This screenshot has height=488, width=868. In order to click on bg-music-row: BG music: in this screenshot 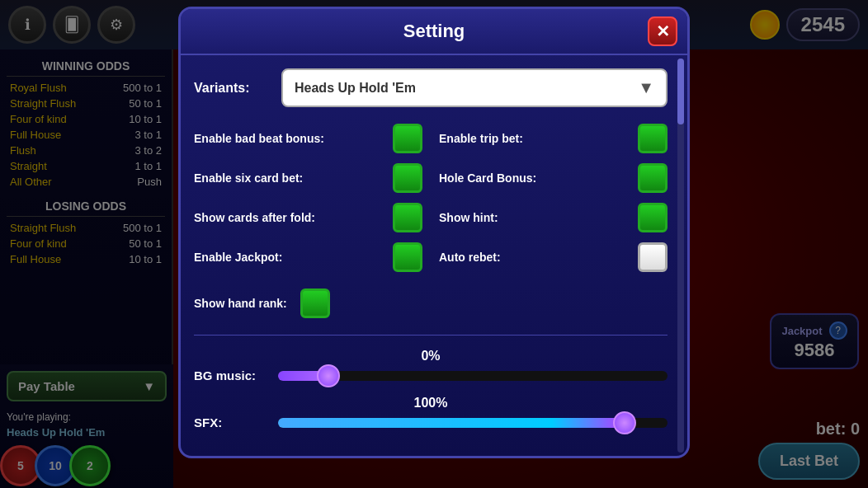, I will do `click(431, 376)`.